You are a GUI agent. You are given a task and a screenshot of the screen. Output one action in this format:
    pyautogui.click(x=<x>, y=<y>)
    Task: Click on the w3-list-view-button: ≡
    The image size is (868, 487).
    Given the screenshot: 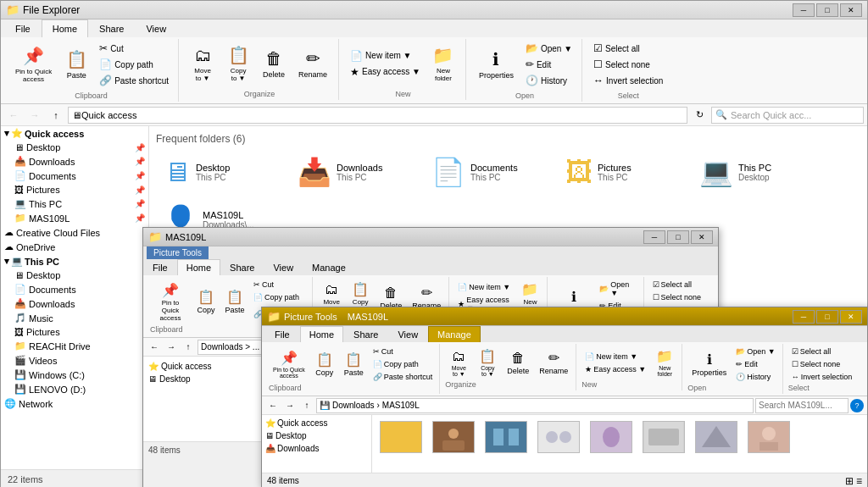 What is the action you would take?
    pyautogui.click(x=860, y=481)
    